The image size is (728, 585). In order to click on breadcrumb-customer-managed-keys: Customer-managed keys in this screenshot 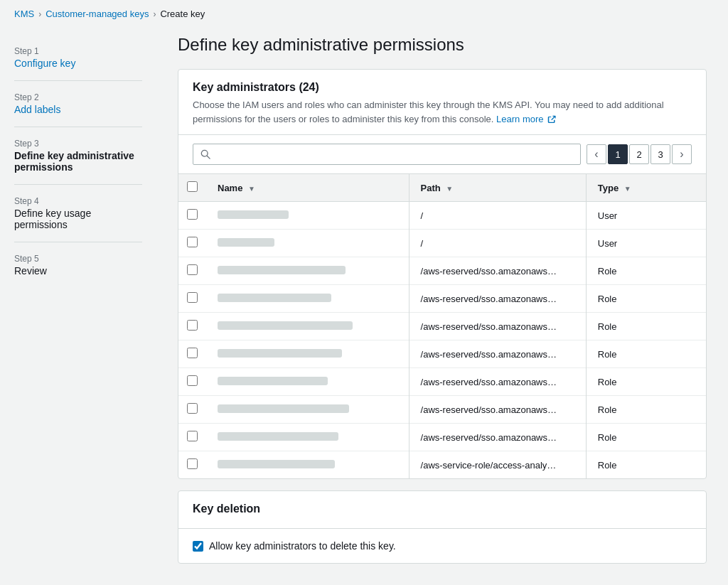, I will do `click(97, 14)`.